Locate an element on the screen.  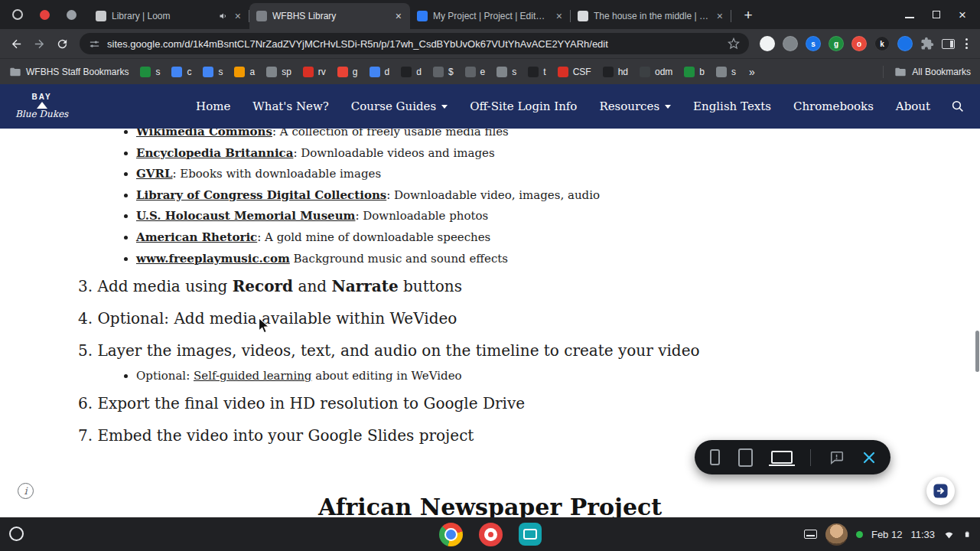
tab-wfbhs-library: WFBHS Library × is located at coordinates (330, 16).